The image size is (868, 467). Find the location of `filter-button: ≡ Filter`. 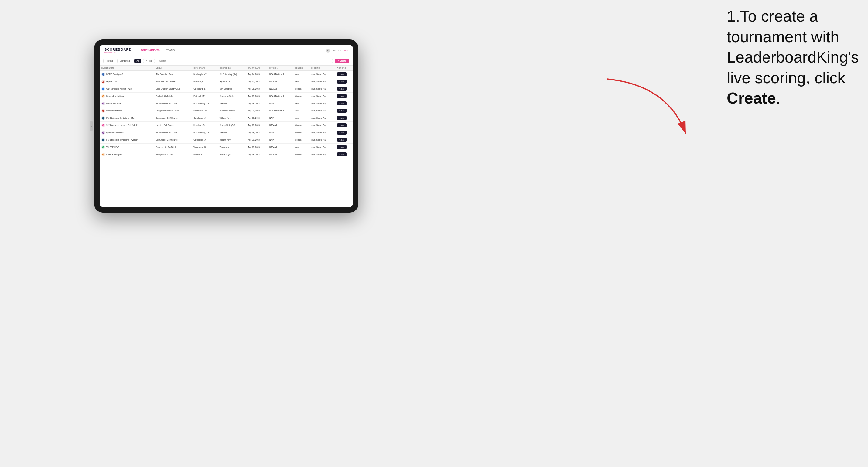

filter-button: ≡ Filter is located at coordinates (149, 61).